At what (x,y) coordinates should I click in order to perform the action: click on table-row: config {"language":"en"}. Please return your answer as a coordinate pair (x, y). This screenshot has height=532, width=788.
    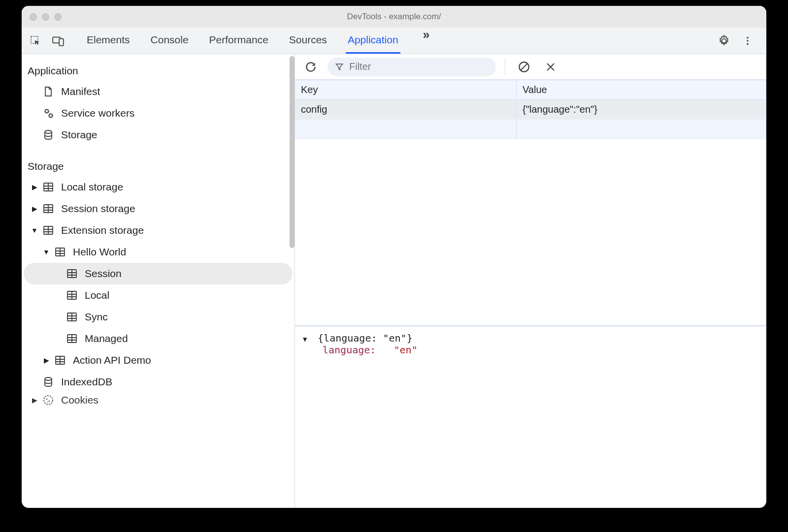
    Looking at the image, I should click on (531, 110).